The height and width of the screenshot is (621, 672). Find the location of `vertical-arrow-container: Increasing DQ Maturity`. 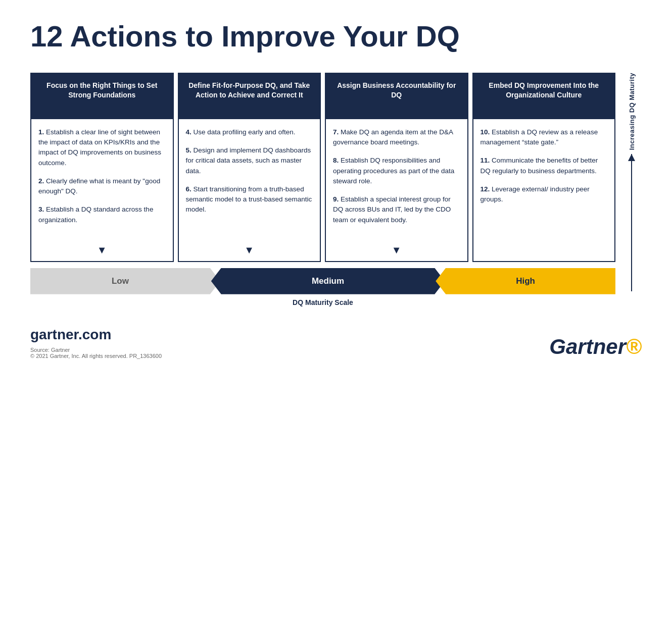

vertical-arrow-container: Increasing DQ Maturity is located at coordinates (632, 190).